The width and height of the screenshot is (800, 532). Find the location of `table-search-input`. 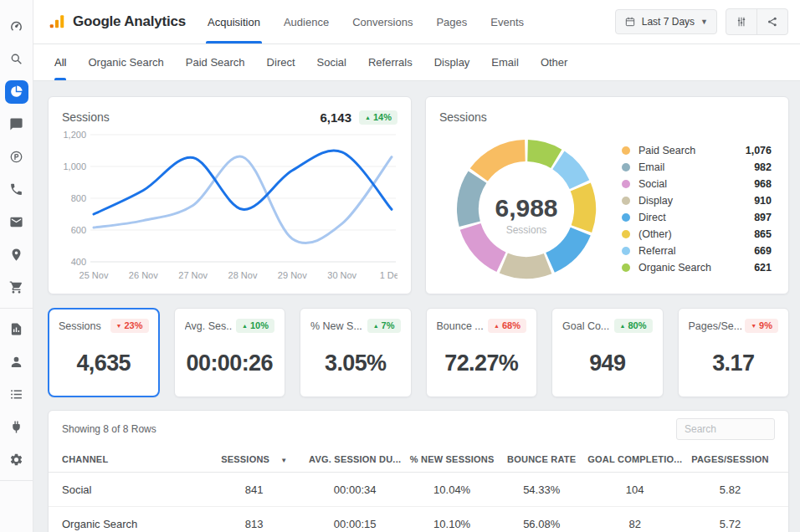

table-search-input is located at coordinates (726, 429).